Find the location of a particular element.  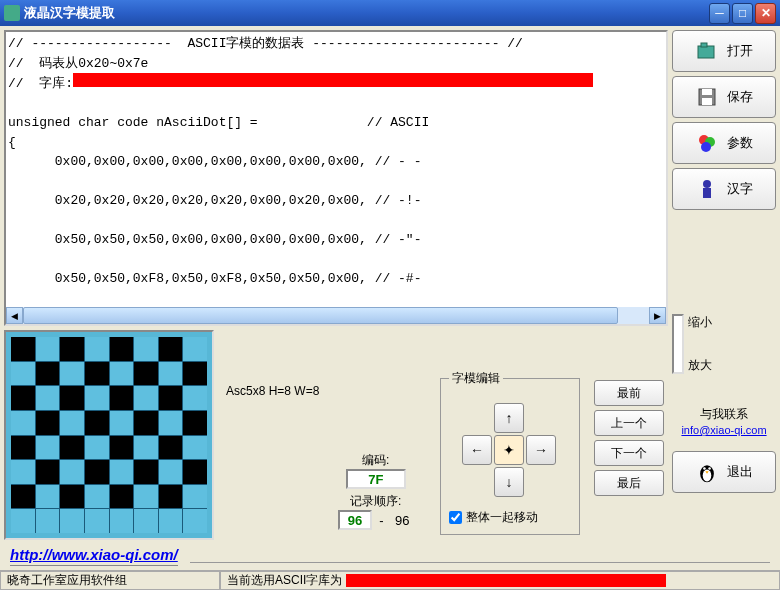

scroll-right-button: ▶ is located at coordinates (658, 316).